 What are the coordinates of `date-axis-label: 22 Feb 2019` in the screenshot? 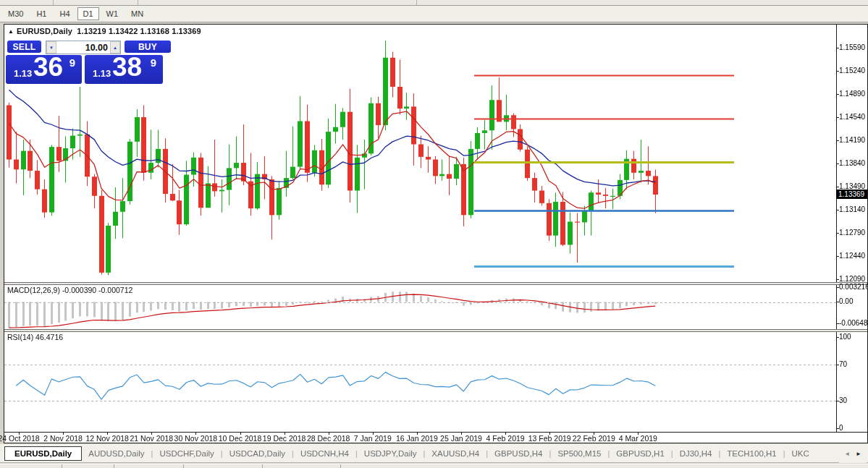 It's located at (594, 438).